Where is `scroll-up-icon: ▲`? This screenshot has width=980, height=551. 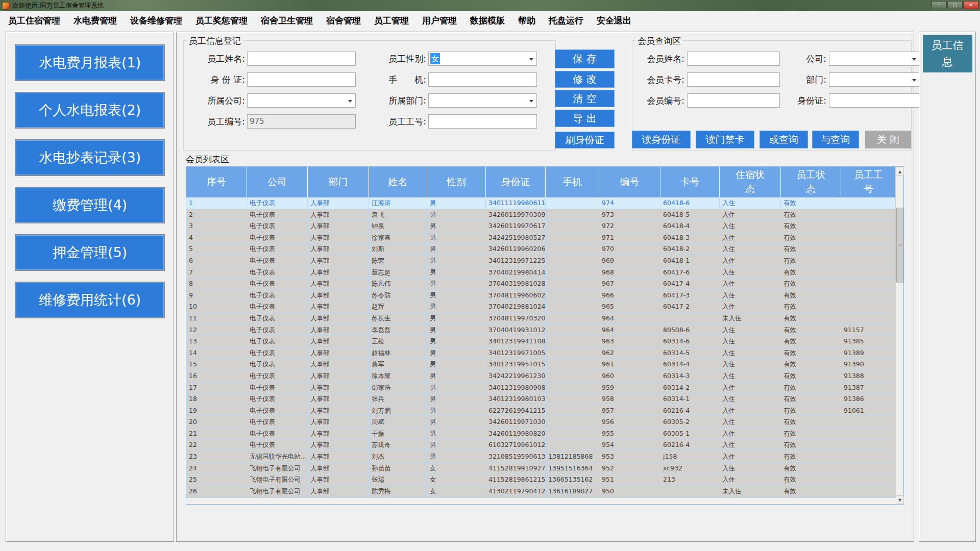 scroll-up-icon: ▲ is located at coordinates (900, 171).